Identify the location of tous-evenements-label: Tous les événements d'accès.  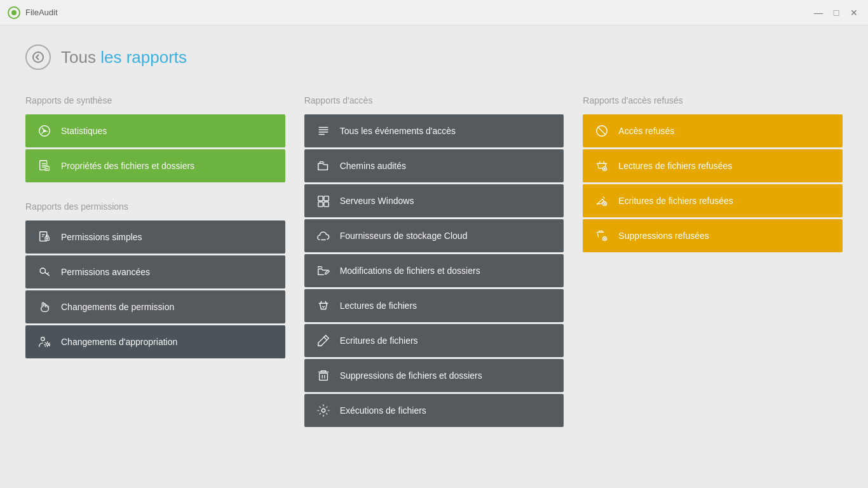
(446, 131).